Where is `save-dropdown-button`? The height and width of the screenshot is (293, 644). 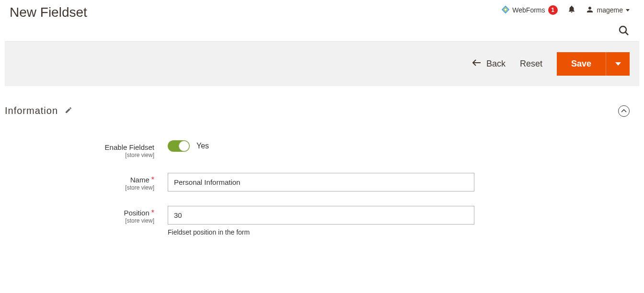 save-dropdown-button is located at coordinates (618, 64).